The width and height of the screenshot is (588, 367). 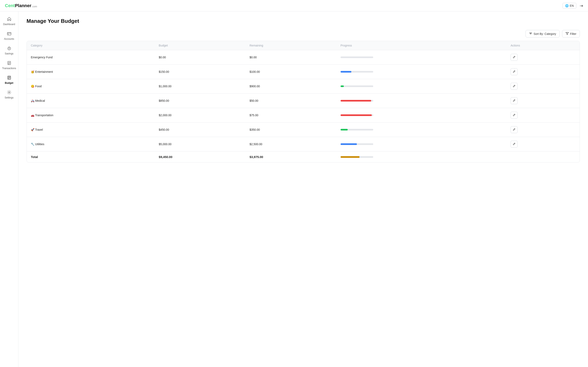 What do you see at coordinates (200, 101) in the screenshot?
I see `cell-budget: $850.00` at bounding box center [200, 101].